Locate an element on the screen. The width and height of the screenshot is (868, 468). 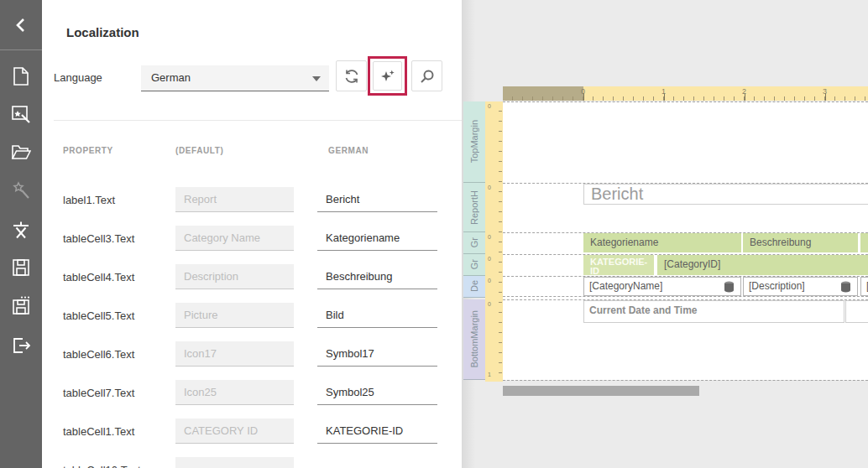
cell-category-id-field: [CategoryID] is located at coordinates (762, 265).